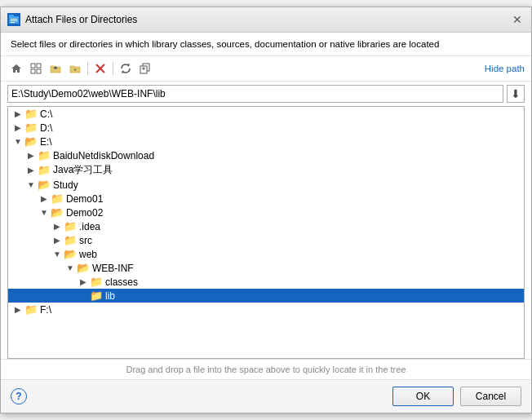  I want to click on help-button: ?, so click(19, 396).